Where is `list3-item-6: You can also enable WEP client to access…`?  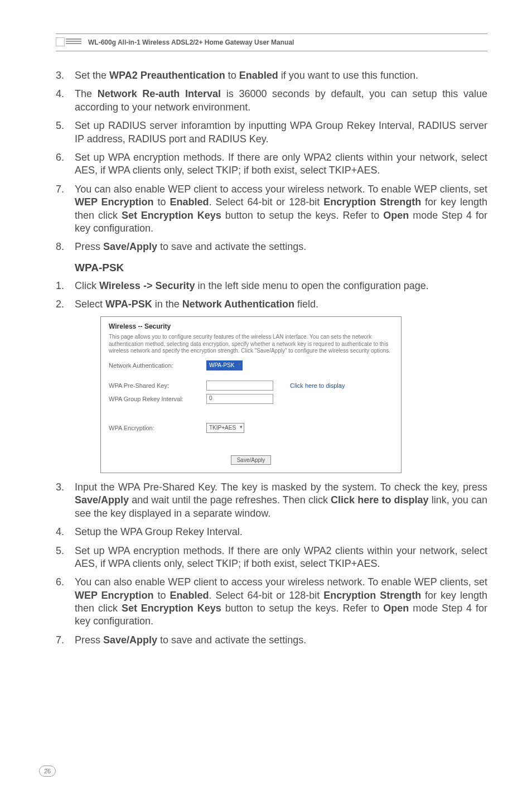 list3-item-6: You can also enable WEP client to access… is located at coordinates (281, 602).